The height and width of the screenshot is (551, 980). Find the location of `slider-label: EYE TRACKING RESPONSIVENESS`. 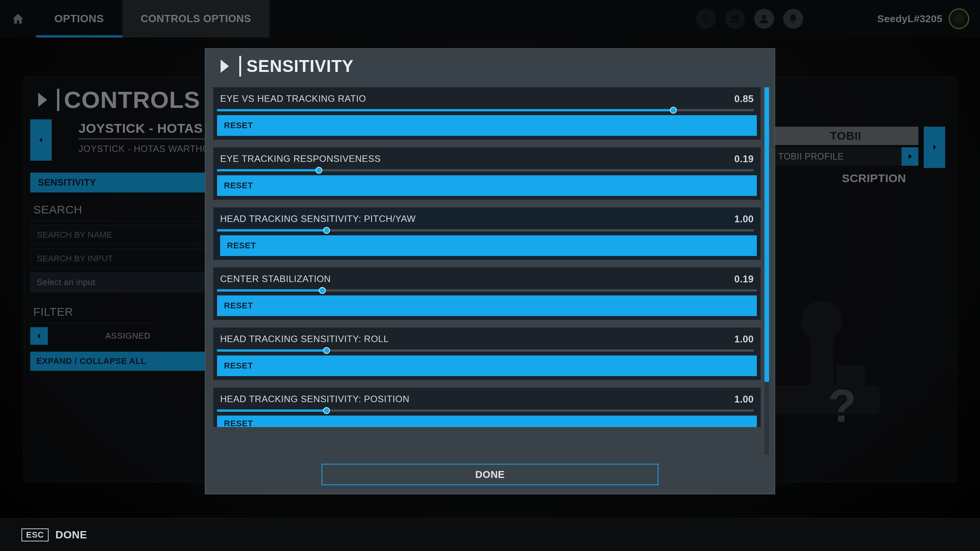

slider-label: EYE TRACKING RESPONSIVENESS is located at coordinates (301, 159).